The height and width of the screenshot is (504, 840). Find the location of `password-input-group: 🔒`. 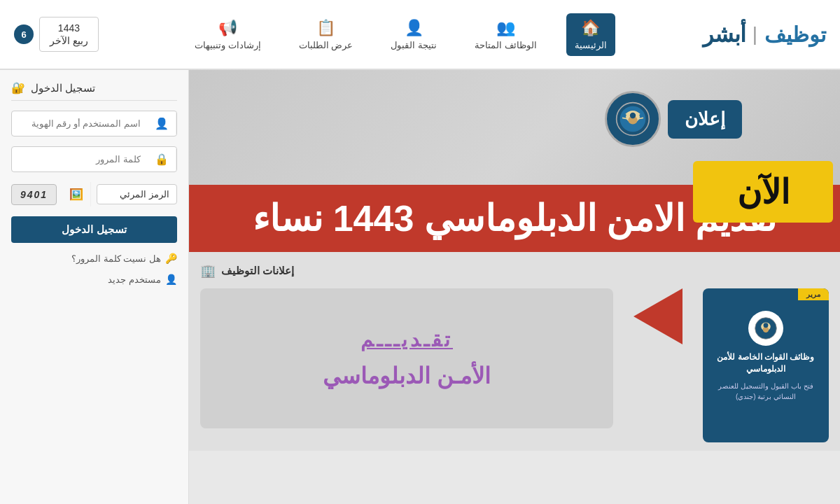

password-input-group: 🔒 is located at coordinates (94, 160).